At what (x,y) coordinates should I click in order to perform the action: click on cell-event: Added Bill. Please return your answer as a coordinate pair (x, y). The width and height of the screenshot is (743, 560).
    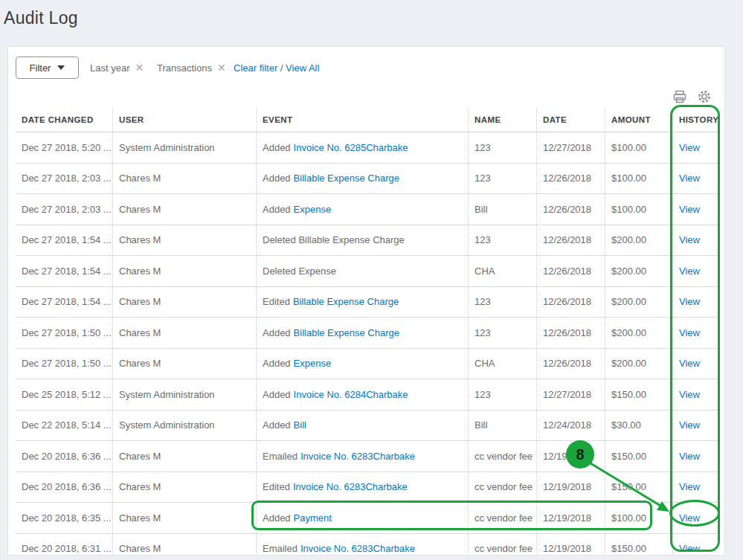
    Looking at the image, I should click on (361, 425).